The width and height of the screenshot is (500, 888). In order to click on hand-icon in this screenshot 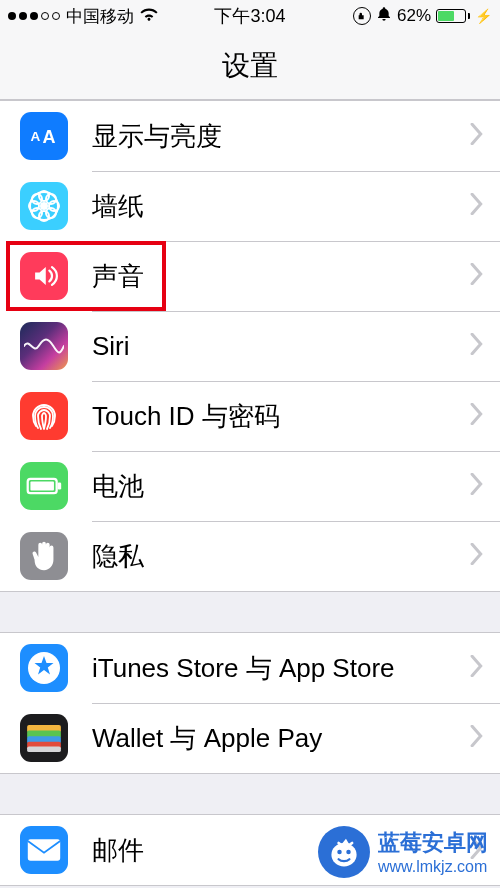, I will do `click(44, 556)`.